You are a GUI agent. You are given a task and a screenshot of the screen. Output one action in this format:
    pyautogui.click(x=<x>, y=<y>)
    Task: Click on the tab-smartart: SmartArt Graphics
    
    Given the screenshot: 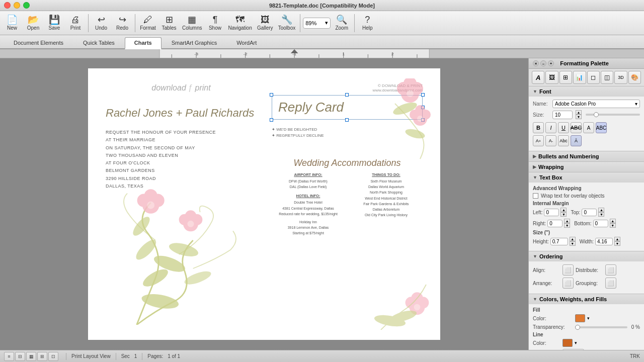 What is the action you would take?
    pyautogui.click(x=194, y=43)
    